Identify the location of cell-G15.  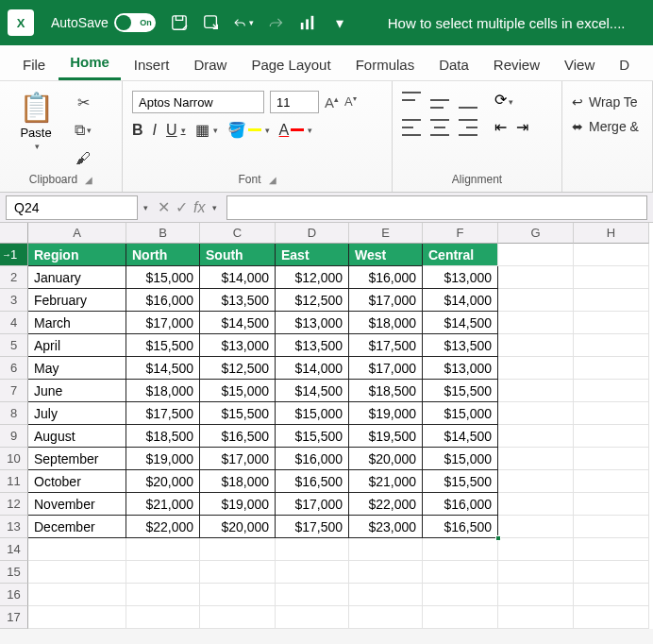
(536, 572).